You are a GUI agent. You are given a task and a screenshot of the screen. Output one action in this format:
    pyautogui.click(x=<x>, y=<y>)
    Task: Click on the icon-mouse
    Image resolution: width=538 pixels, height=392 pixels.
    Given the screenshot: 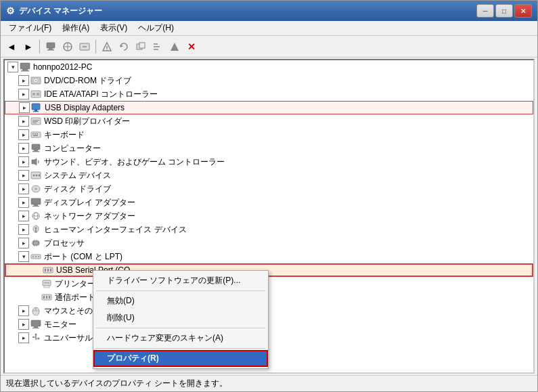 What is the action you would take?
    pyautogui.click(x=36, y=311)
    